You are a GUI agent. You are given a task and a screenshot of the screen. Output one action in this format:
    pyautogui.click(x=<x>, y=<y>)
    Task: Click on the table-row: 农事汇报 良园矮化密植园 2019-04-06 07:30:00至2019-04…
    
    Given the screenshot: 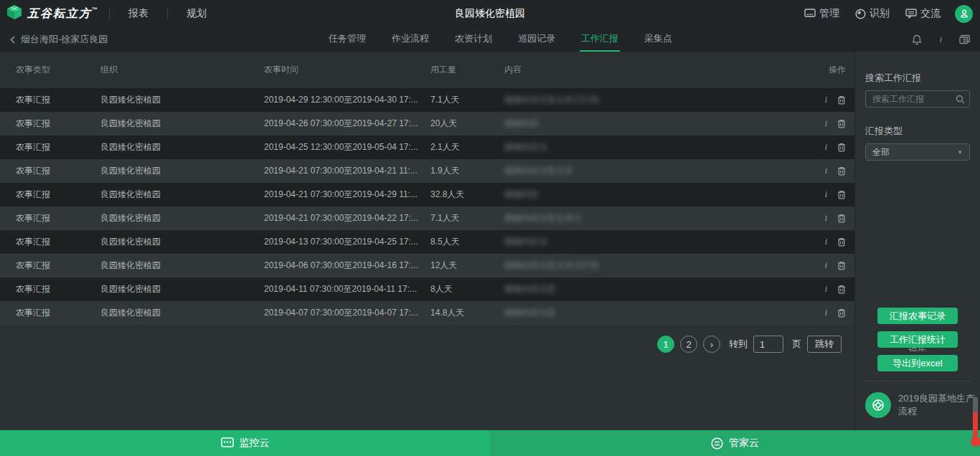 What is the action you would take?
    pyautogui.click(x=428, y=265)
    